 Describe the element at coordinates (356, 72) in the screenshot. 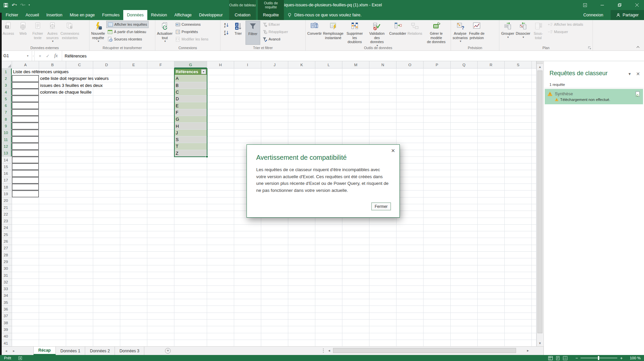

I see `cell-M1` at that location.